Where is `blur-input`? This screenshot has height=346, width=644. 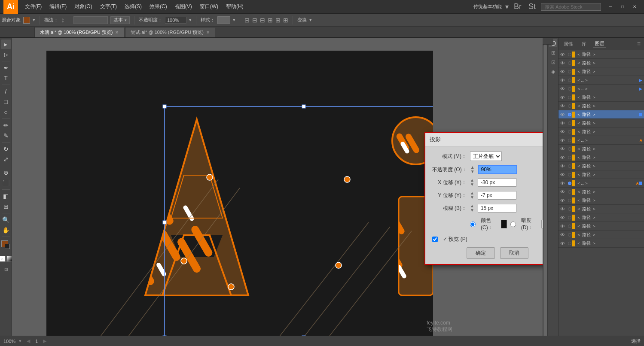
blur-input is located at coordinates (497, 208).